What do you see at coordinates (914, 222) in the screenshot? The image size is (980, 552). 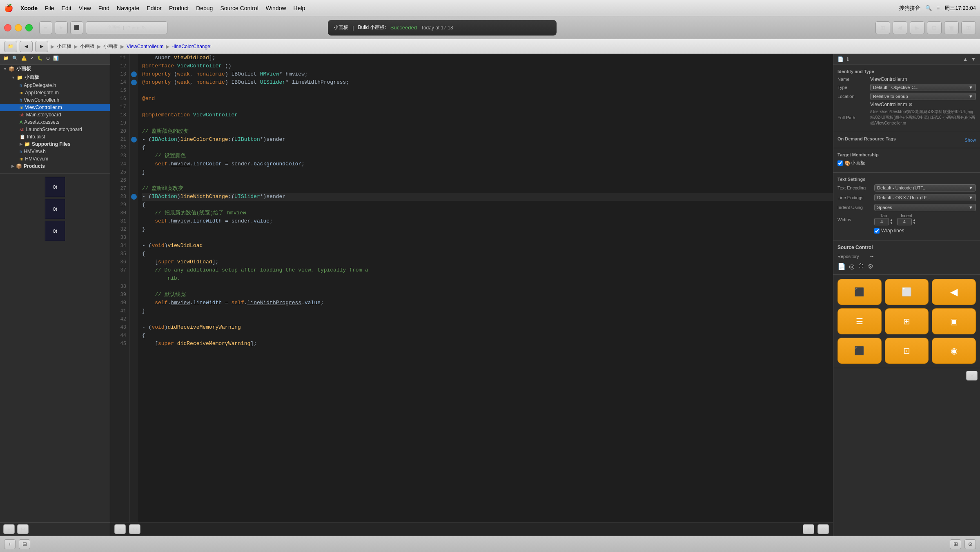 I see `indent-width-stepper: ▲ ▼` at bounding box center [914, 222].